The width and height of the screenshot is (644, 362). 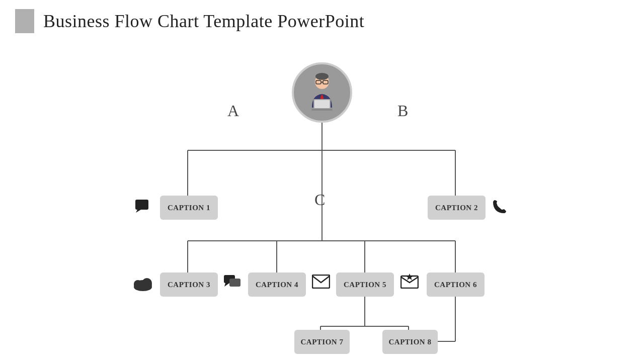 What do you see at coordinates (204, 21) in the screenshot?
I see `page-title: Business Flow Chart Template PowerPoint` at bounding box center [204, 21].